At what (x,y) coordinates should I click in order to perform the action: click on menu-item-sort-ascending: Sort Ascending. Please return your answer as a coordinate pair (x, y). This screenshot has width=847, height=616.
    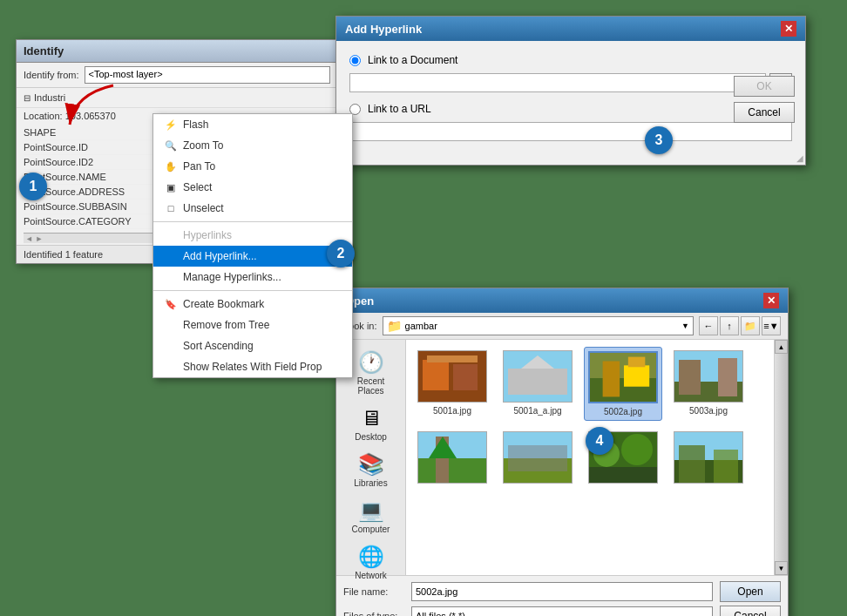
    Looking at the image, I should click on (253, 346).